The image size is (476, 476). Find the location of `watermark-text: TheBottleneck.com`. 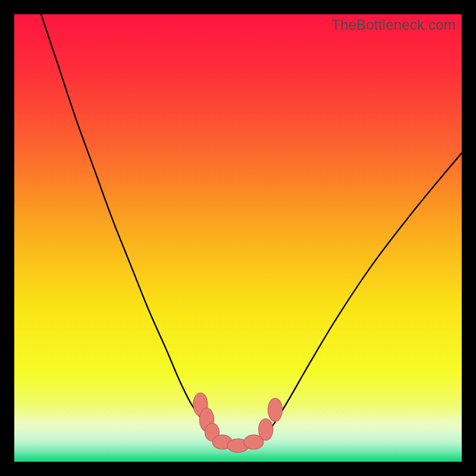

watermark-text: TheBottleneck.com is located at coordinates (394, 25).